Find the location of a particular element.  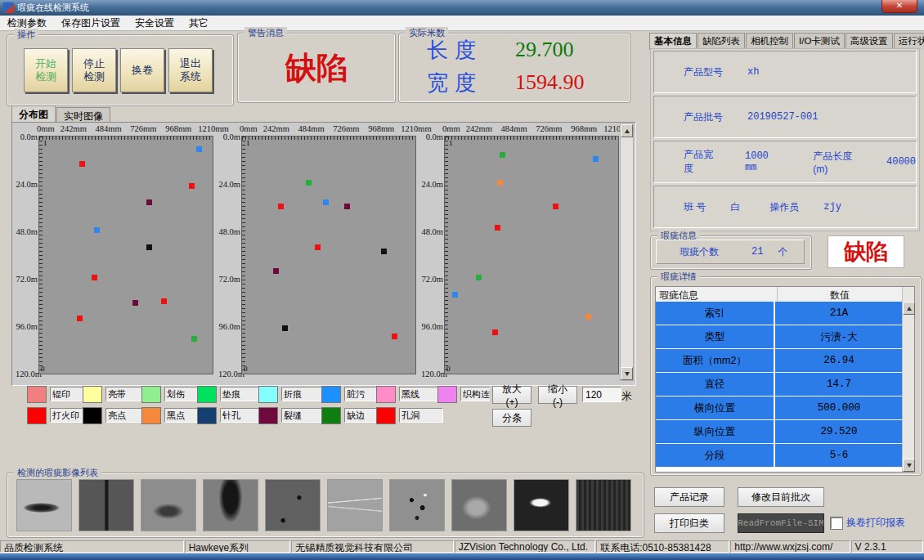

meter-rows: 长度29.700宽度1594.90 is located at coordinates (514, 66).